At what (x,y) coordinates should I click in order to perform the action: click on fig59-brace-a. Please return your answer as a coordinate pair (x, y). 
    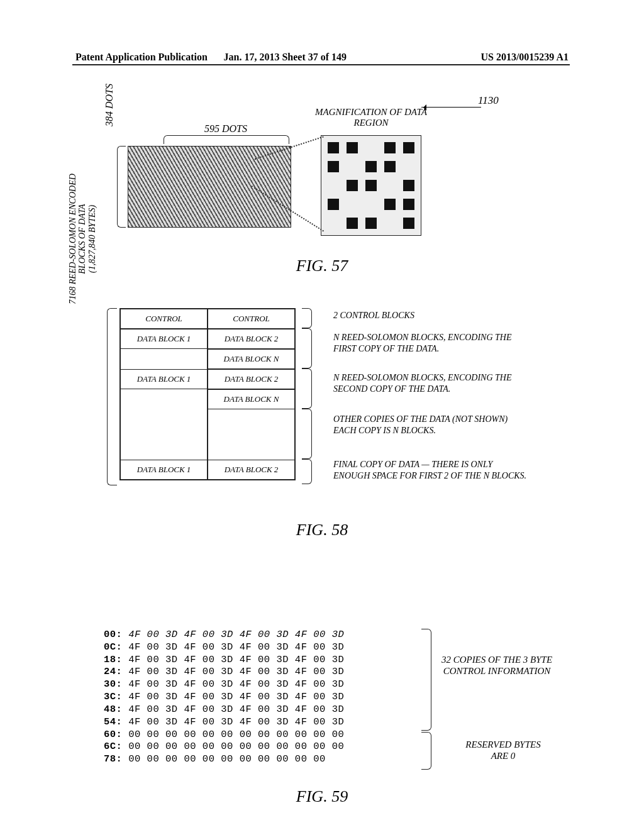
    Looking at the image, I should click on (426, 680).